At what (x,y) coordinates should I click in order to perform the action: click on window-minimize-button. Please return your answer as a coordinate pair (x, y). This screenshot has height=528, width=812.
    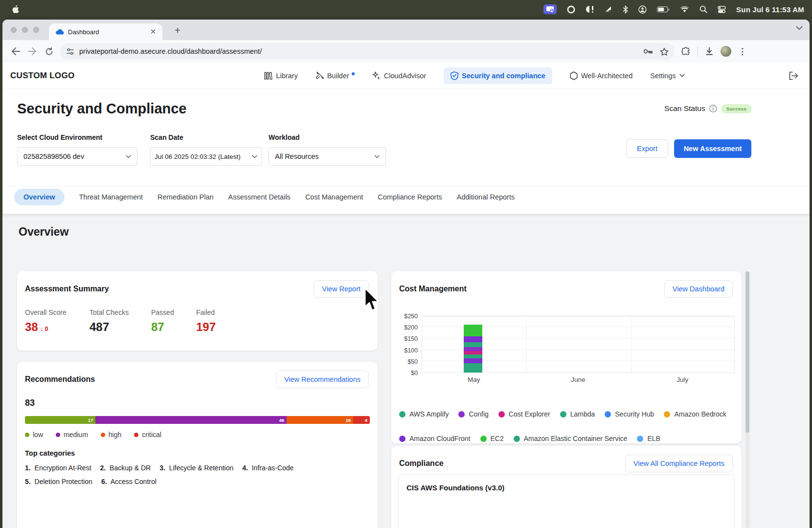
    Looking at the image, I should click on (25, 30).